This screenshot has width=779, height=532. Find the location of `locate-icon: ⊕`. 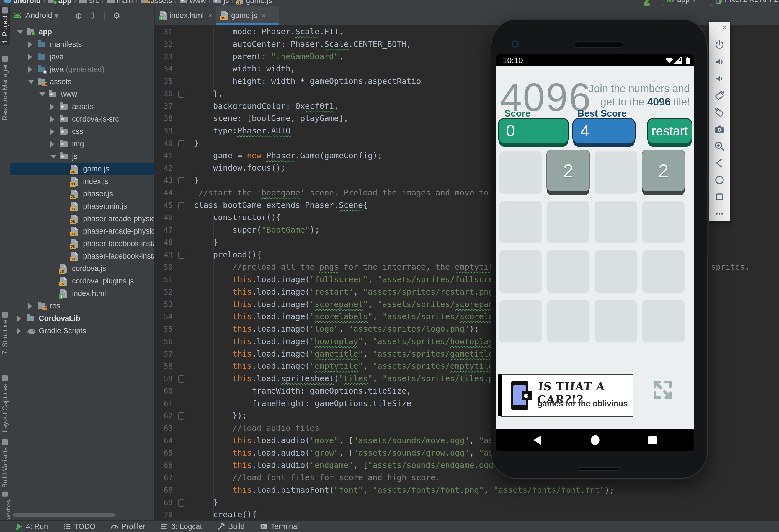

locate-icon: ⊕ is located at coordinates (79, 15).